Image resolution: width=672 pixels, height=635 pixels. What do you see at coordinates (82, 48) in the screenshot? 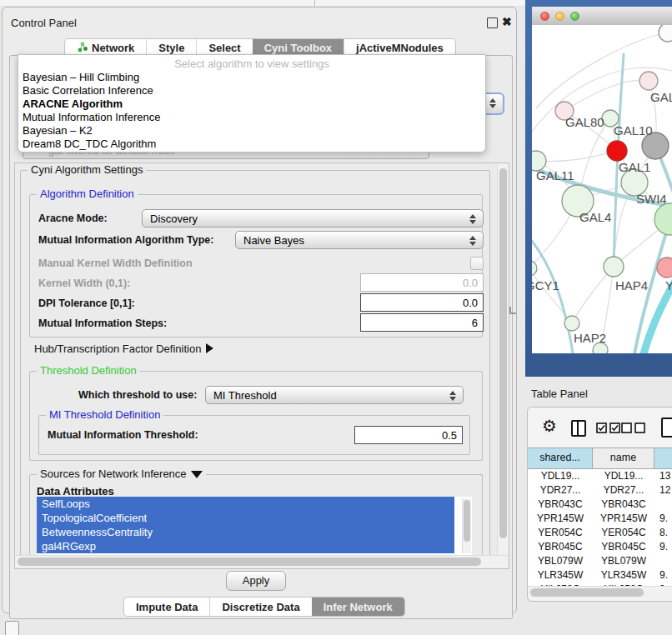
I see `network-icon` at bounding box center [82, 48].